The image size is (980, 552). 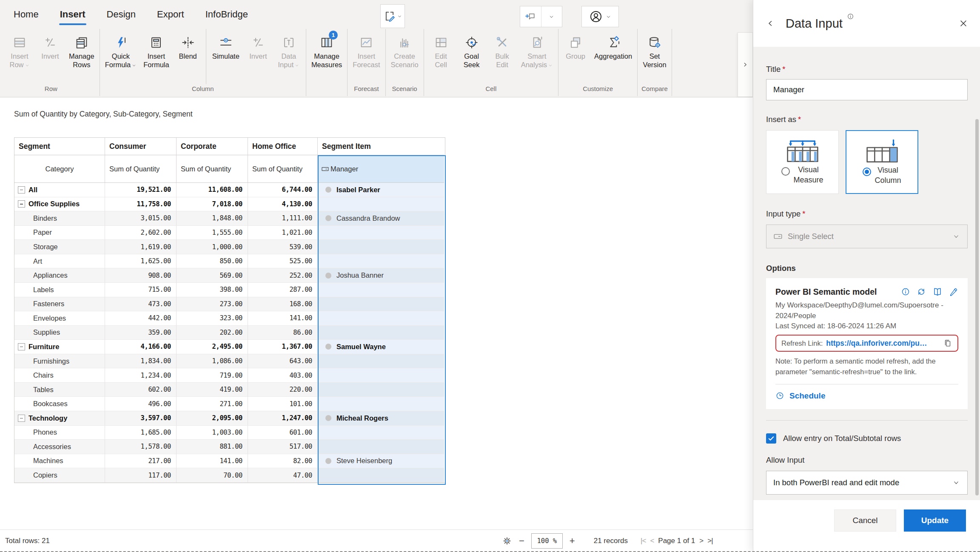 What do you see at coordinates (212, 404) in the screenshot?
I see `value-cell: 271.00` at bounding box center [212, 404].